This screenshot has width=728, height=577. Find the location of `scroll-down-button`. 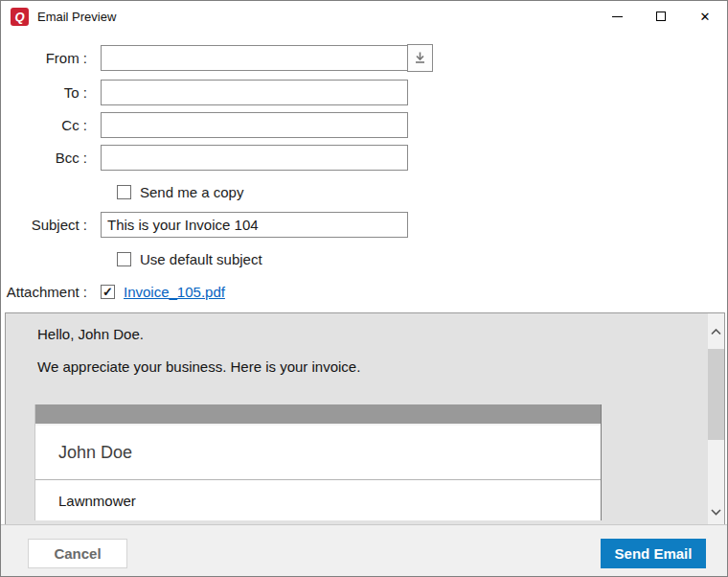

scroll-down-button is located at coordinates (717, 512).